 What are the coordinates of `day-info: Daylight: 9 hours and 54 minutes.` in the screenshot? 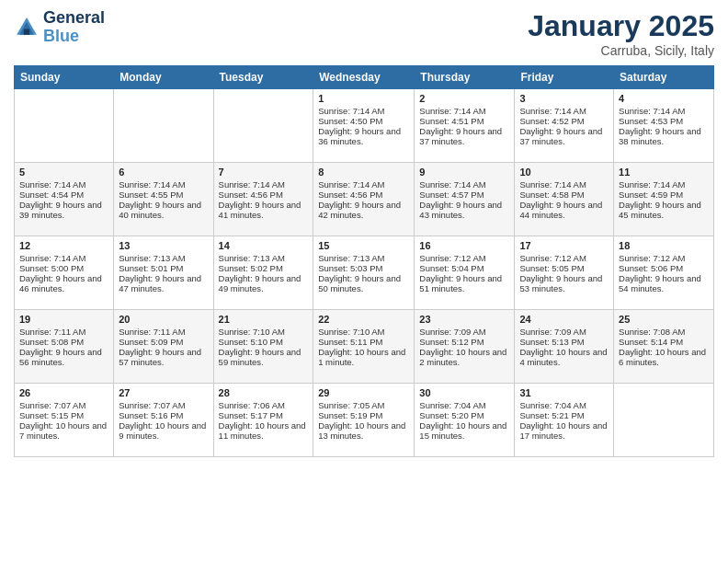 It's located at (664, 283).